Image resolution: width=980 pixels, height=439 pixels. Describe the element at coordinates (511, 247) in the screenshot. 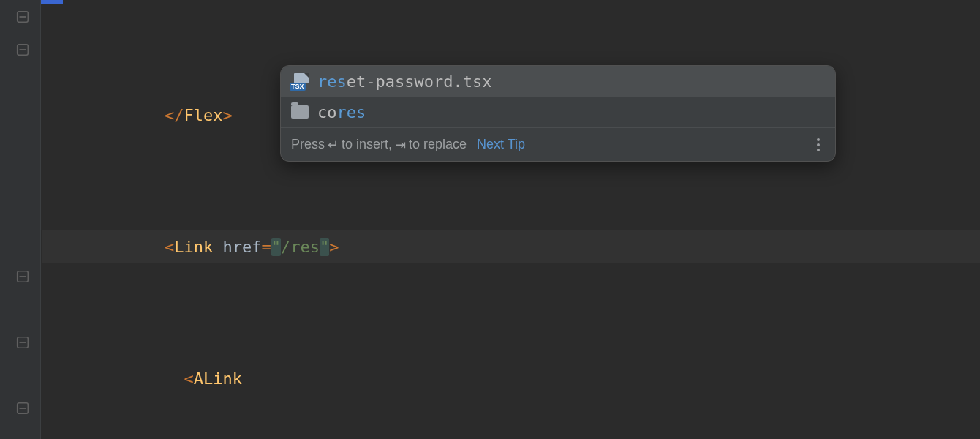

I see `code-line-current: <Link href="/res">` at that location.